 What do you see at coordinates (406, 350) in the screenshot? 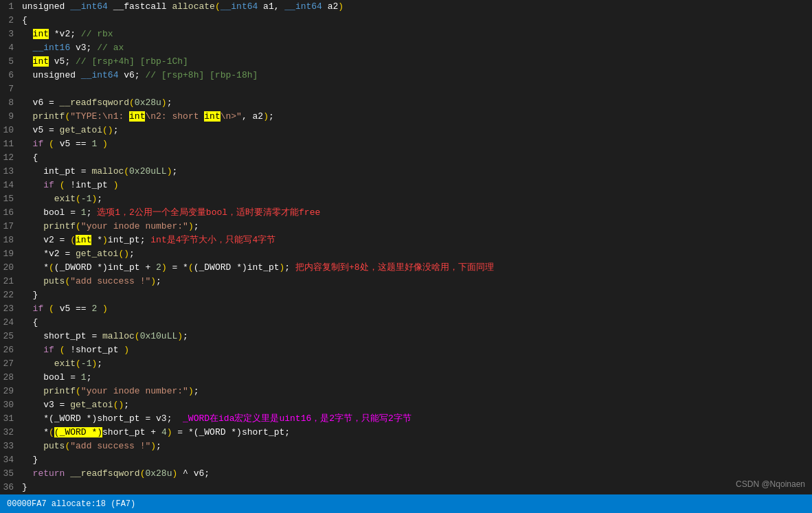
I see `code-line-26: 26 if ( !short_pt )` at bounding box center [406, 350].